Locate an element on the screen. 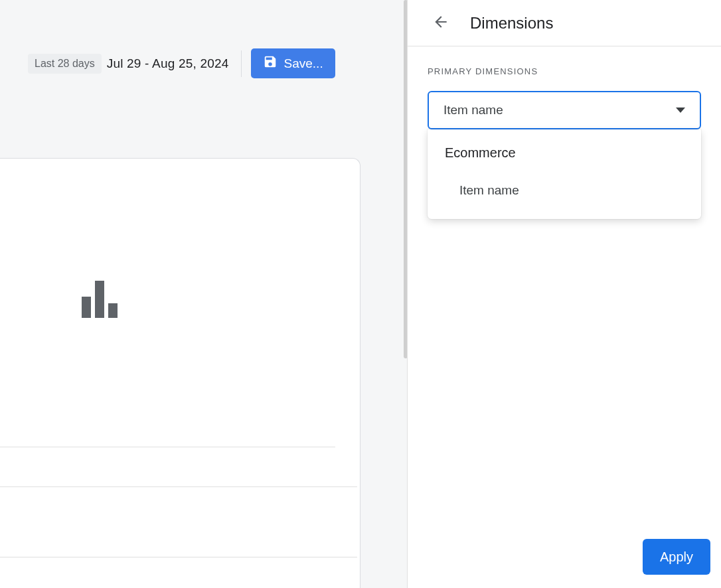 The image size is (721, 588). chevron-down-icon is located at coordinates (681, 110).